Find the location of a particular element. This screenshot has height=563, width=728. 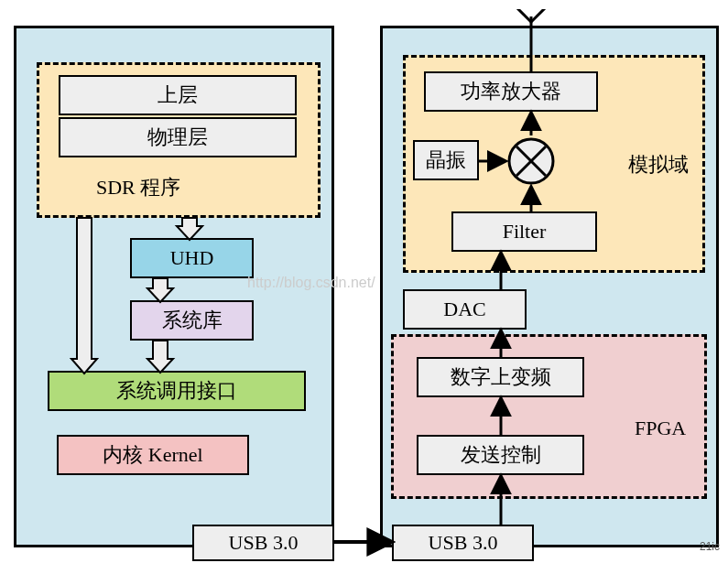

tx-control-block: 发送控制 is located at coordinates (500, 455).